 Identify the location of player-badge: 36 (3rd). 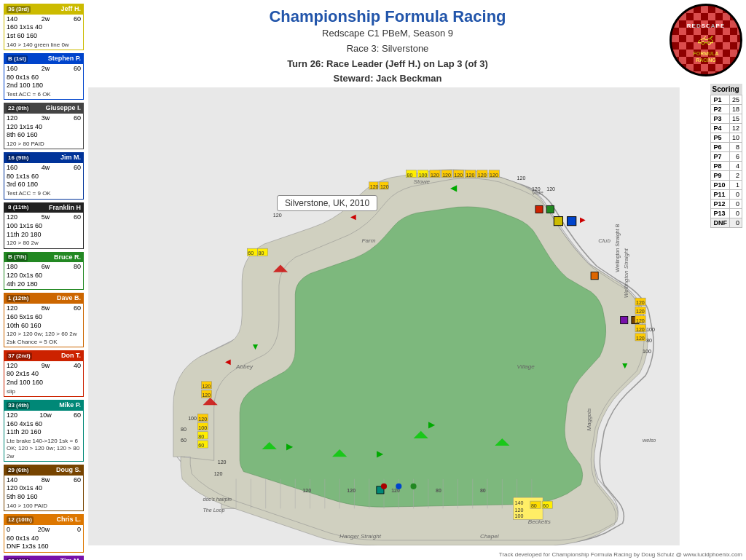
(19, 9).